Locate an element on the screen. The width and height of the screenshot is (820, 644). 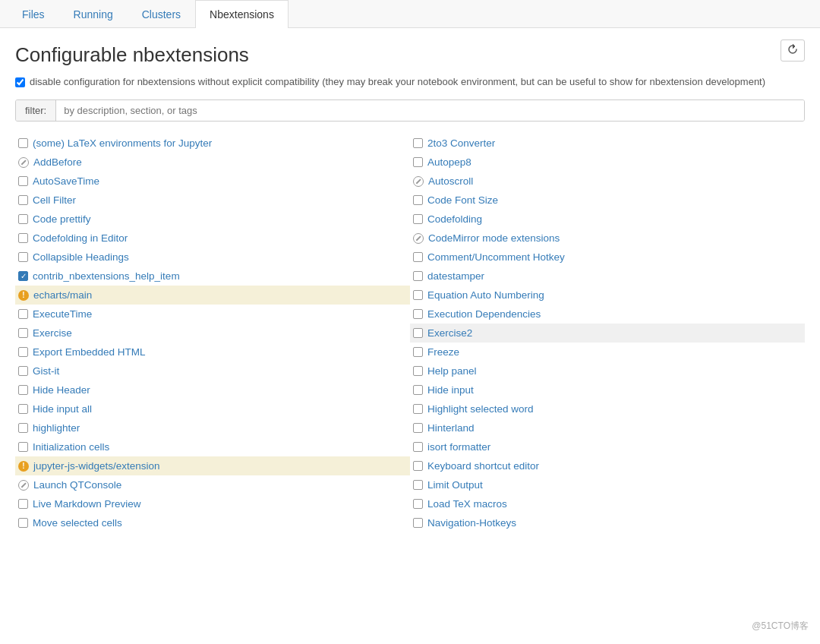
list-item: Code prettify is located at coordinates (213, 219).